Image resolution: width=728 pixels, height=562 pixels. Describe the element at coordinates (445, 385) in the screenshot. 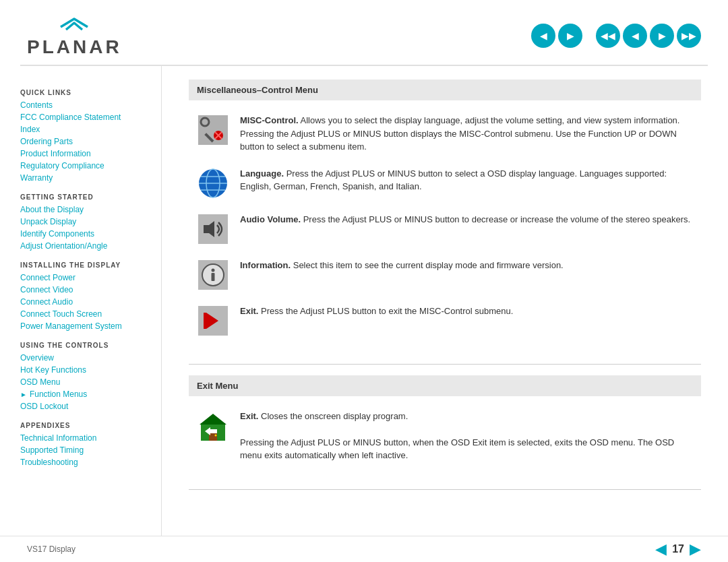

I see `exit-section-header: Exit Menu` at that location.